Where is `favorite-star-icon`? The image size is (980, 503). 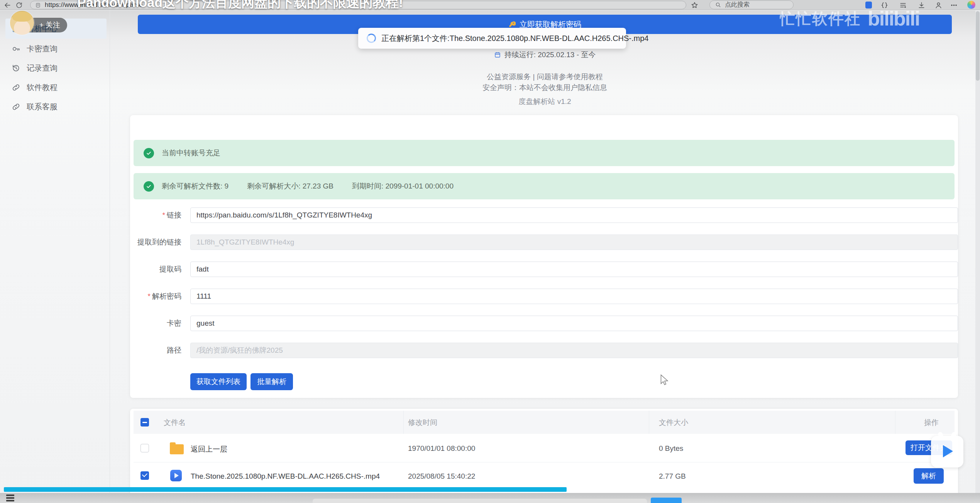
favorite-star-icon is located at coordinates (694, 5).